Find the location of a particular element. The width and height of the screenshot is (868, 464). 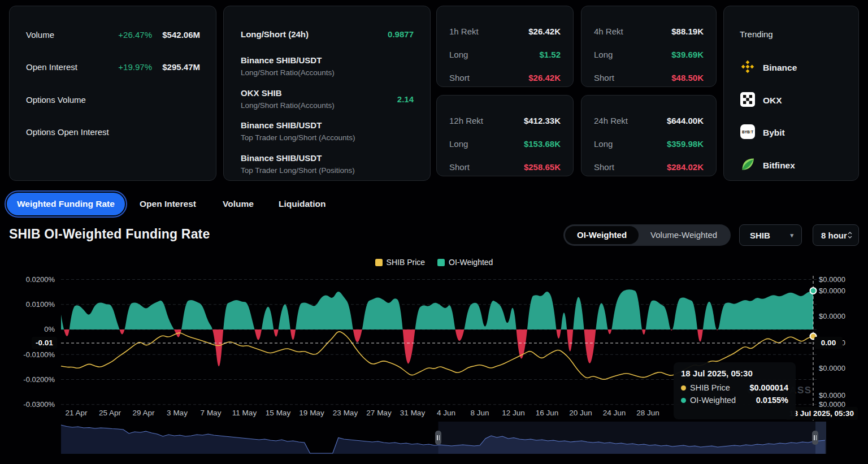

tooltip-row-price: SHIB Price $0.000014 is located at coordinates (735, 388).